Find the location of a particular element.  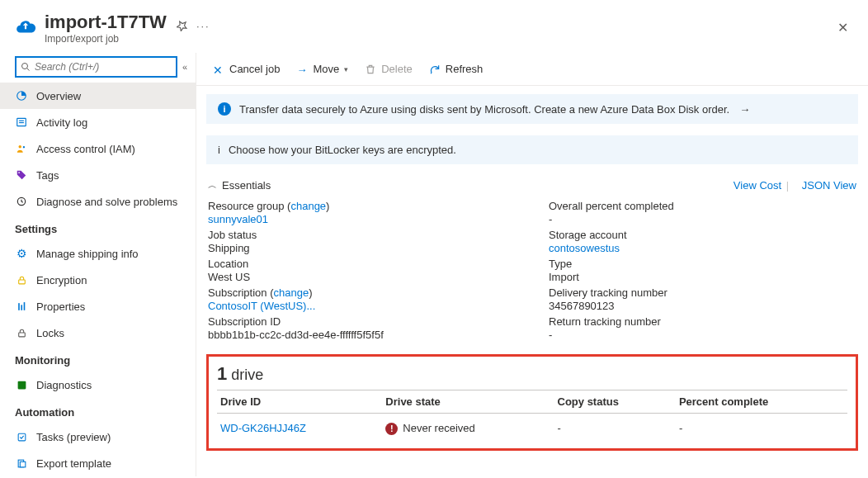

search-input is located at coordinates (96, 67).